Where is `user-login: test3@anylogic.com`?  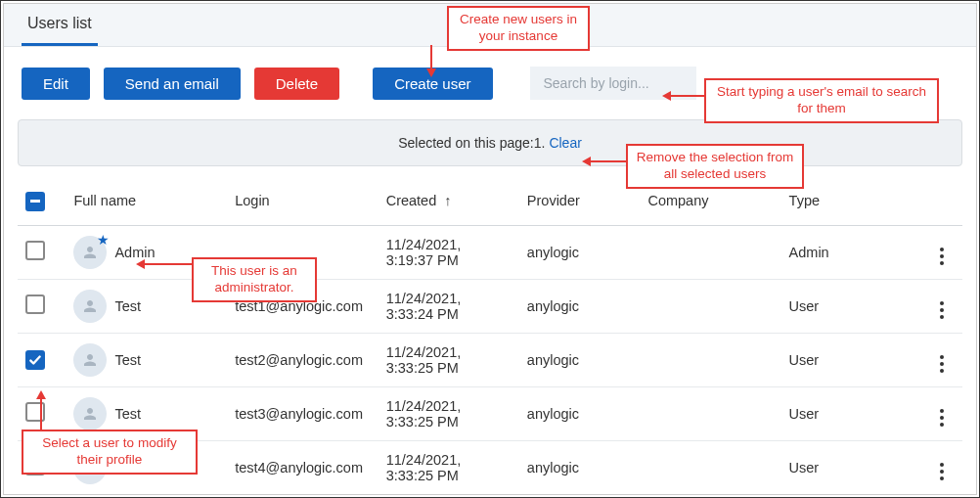
user-login: test3@anylogic.com is located at coordinates (302, 413).